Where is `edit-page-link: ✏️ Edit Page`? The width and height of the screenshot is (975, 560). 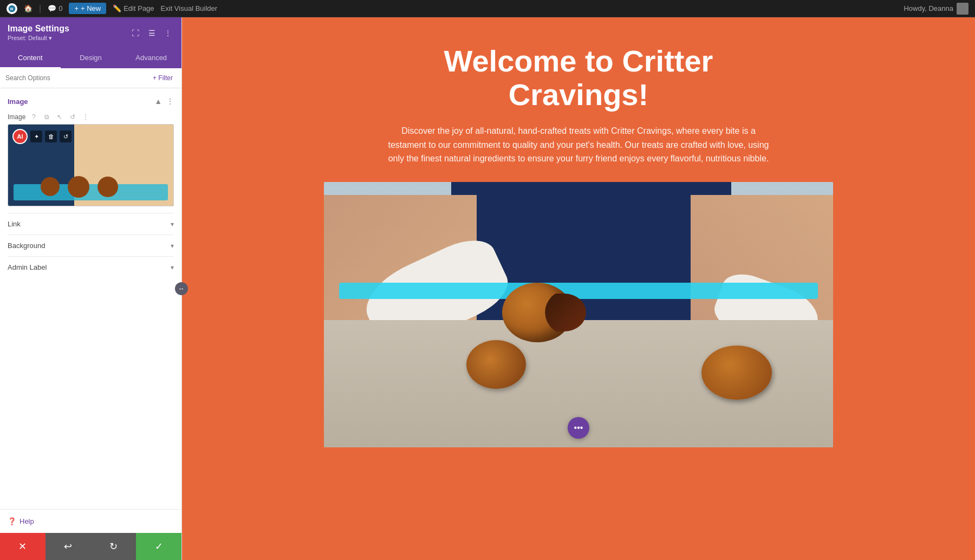 edit-page-link: ✏️ Edit Page is located at coordinates (133, 9).